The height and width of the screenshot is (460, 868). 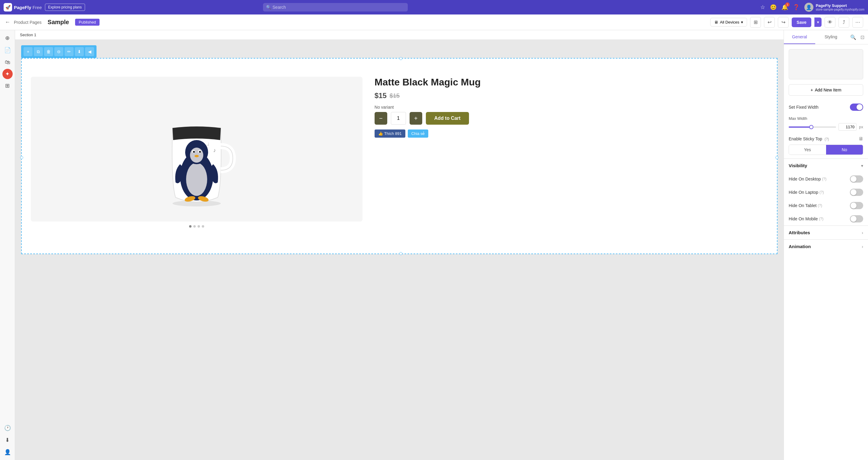 What do you see at coordinates (861, 139) in the screenshot?
I see `screen-device-icon: 🖥` at bounding box center [861, 139].